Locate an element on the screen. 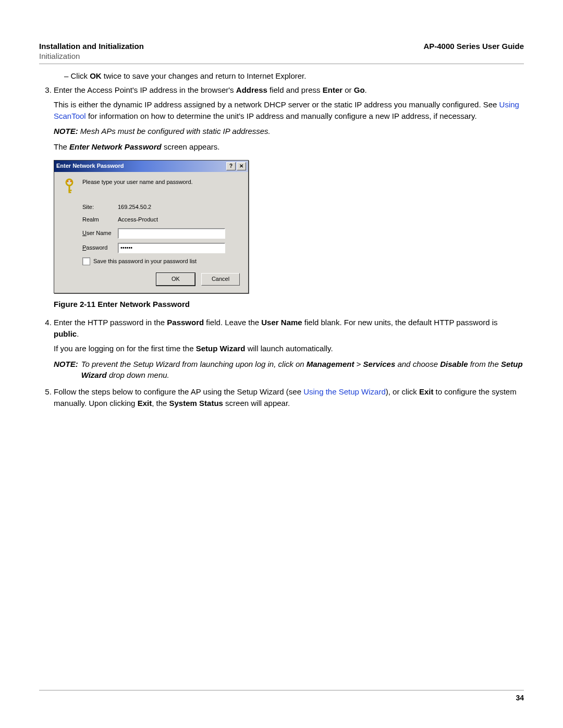 This screenshot has height=728, width=563. save-password-label: Save this password in your password list is located at coordinates (145, 262).